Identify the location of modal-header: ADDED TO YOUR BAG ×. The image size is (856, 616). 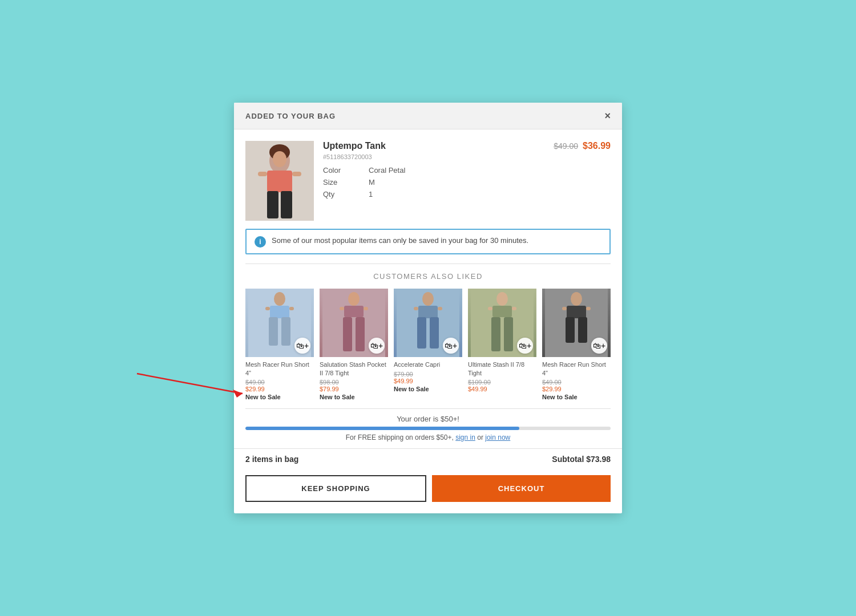
(428, 116).